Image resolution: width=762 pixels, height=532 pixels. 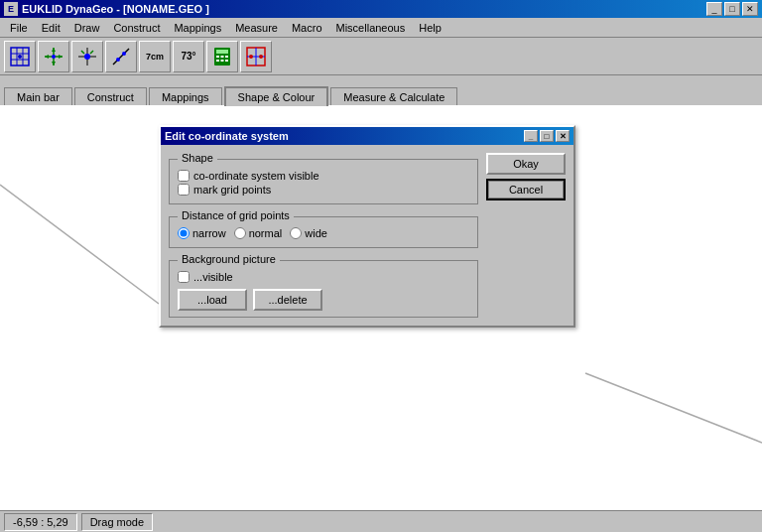 What do you see at coordinates (107, 9) in the screenshot?
I see `title-bar-left: E EUKLID DynaGeo - [NONAME.GEO ]` at bounding box center [107, 9].